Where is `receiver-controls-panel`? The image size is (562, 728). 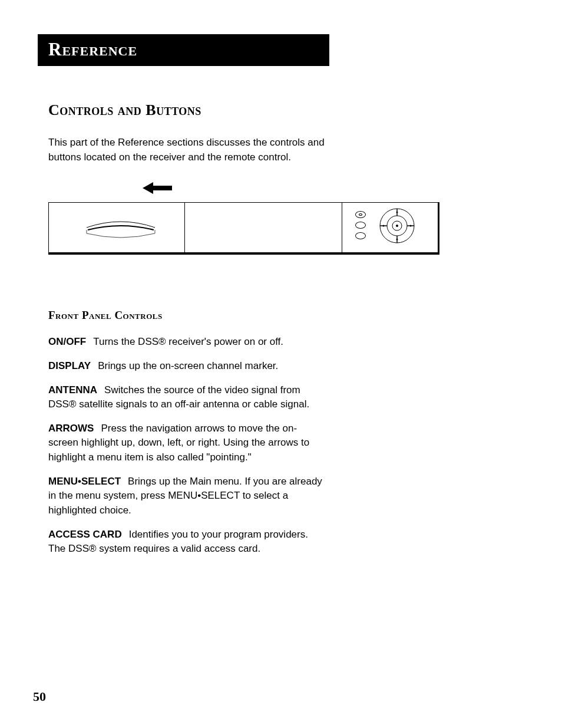 receiver-controls-panel is located at coordinates (390, 228).